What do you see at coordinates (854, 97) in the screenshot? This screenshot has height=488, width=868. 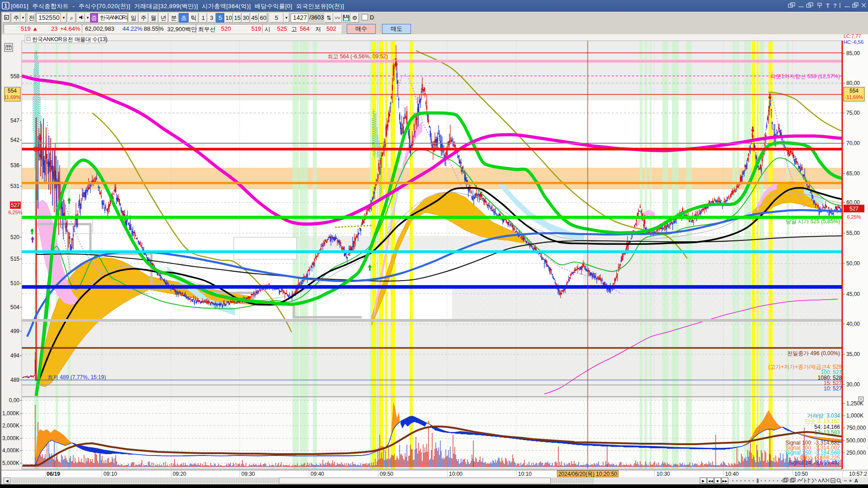 I see `svg-text: -11,69%` at bounding box center [854, 97].